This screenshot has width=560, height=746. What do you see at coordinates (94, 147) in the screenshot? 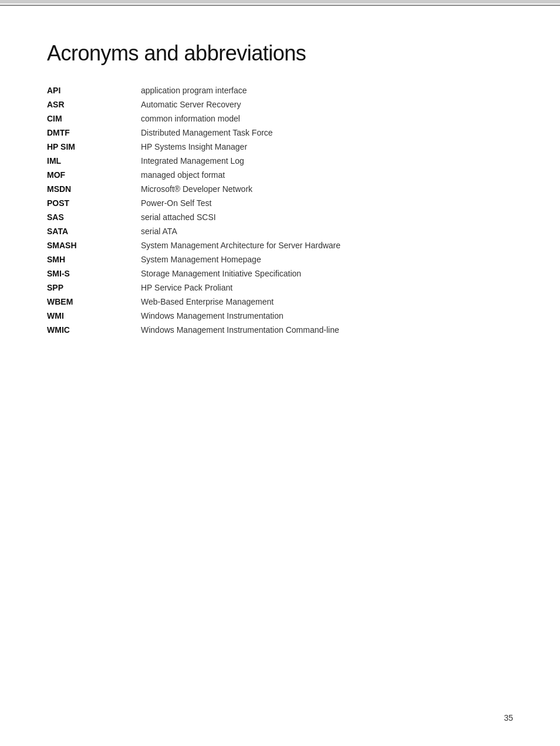
I see `acronym-abbr: HP SIM` at bounding box center [94, 147].